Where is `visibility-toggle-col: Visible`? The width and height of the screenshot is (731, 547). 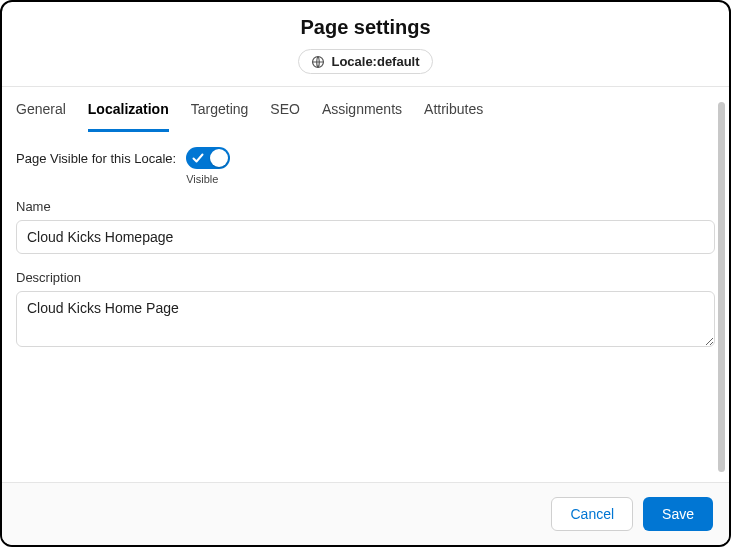 visibility-toggle-col: Visible is located at coordinates (208, 166).